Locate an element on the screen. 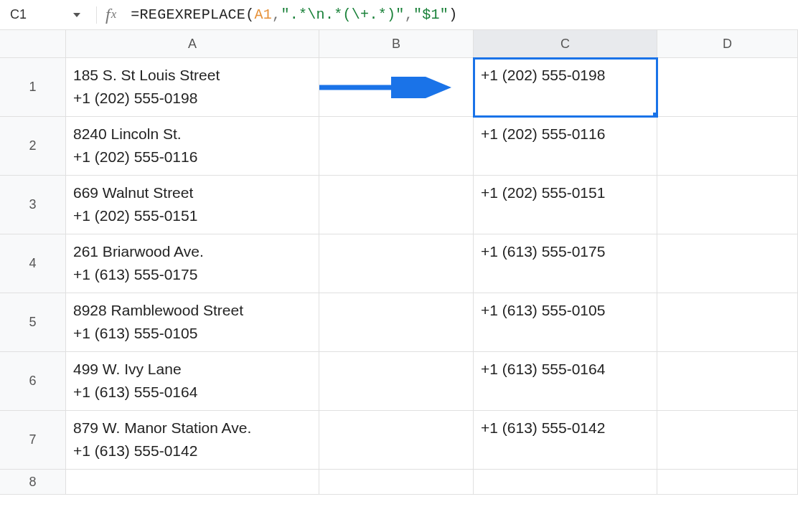 The image size is (798, 532). cell-D3 is located at coordinates (728, 205).